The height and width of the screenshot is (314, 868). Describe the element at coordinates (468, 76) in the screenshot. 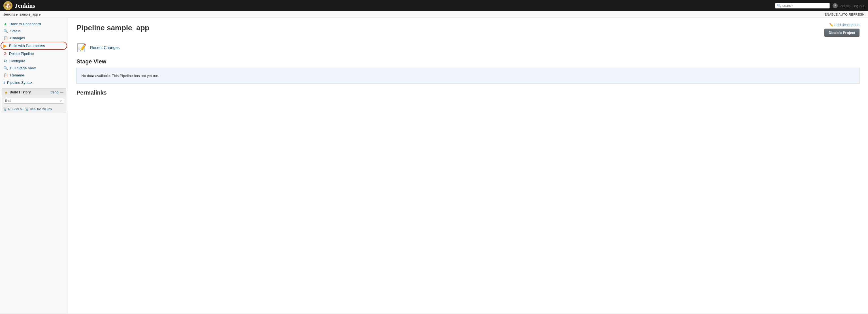

I see `stage-view-box: No data available. This Pipeline has not…` at that location.